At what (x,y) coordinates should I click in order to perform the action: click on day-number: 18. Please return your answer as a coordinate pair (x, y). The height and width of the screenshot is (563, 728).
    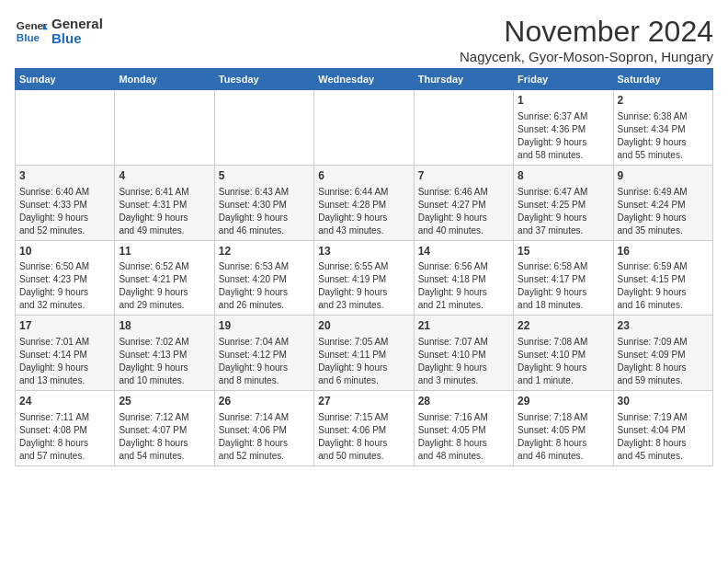
    Looking at the image, I should click on (164, 326).